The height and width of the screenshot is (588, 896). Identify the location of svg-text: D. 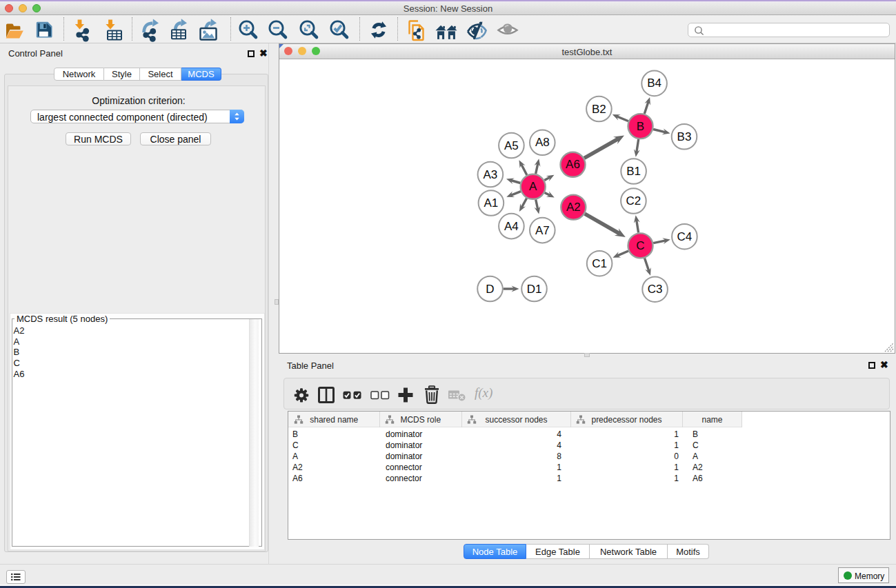
(490, 290).